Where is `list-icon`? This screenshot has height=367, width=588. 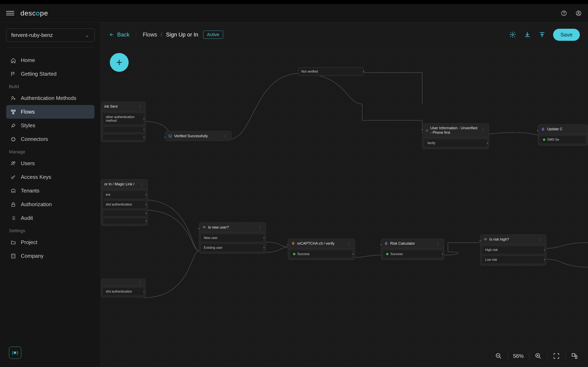
list-icon is located at coordinates (13, 218).